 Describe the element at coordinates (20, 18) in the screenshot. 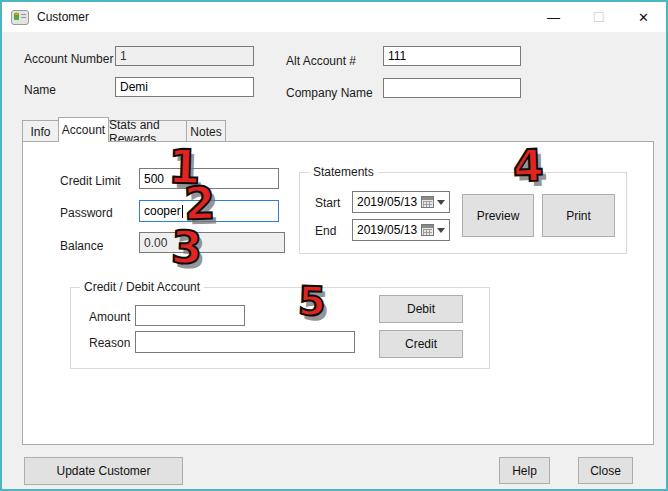

I see `app-icon` at that location.